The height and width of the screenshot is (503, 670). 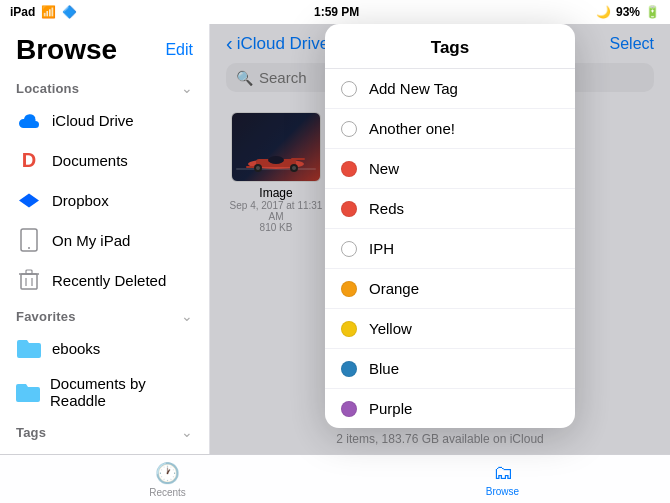 I want to click on recents-icon: 🕐, so click(x=168, y=473).